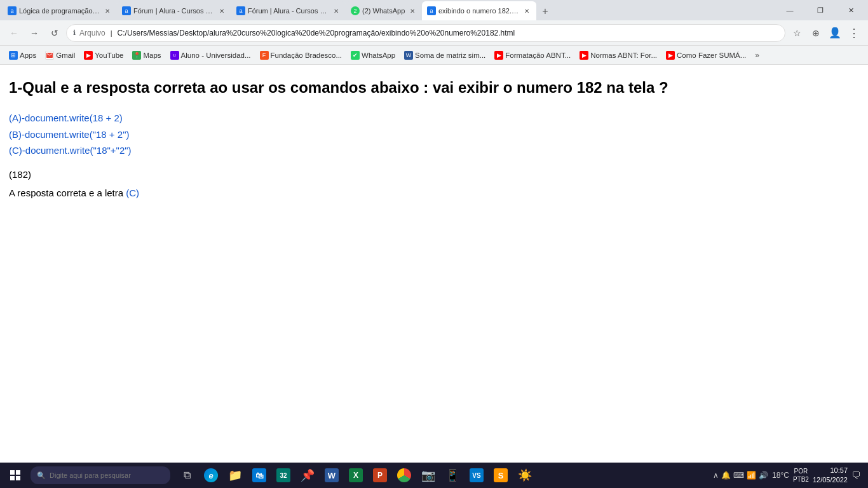 This screenshot has height=488, width=868. I want to click on taskbar-terminal: 32, so click(283, 475).